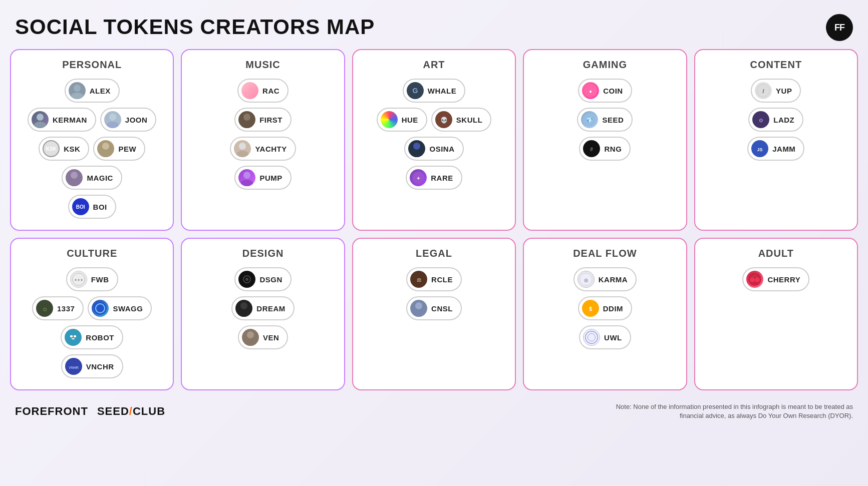 The width and height of the screenshot is (868, 486). What do you see at coordinates (131, 411) in the screenshot?
I see `brand-seedclub: SEED/CLUB` at bounding box center [131, 411].